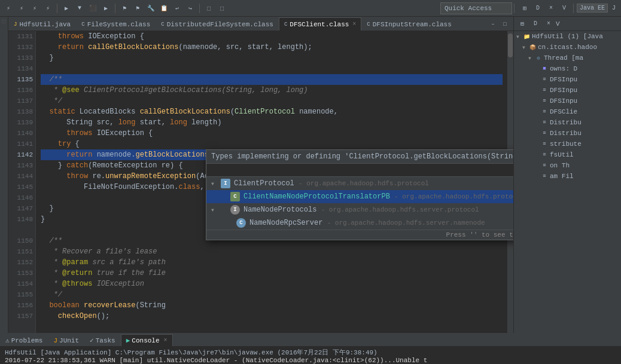  I want to click on editor-min-btn: –, so click(493, 25).